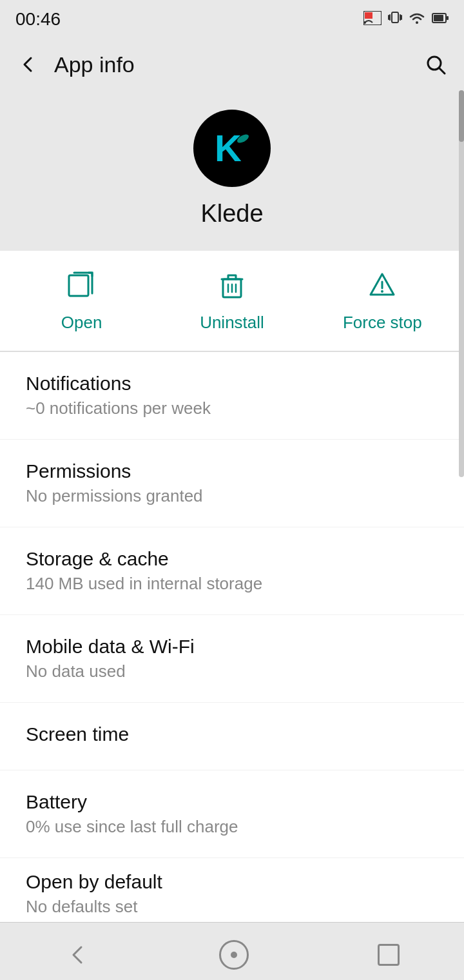  I want to click on uninstall-action: Uninstall, so click(232, 300).